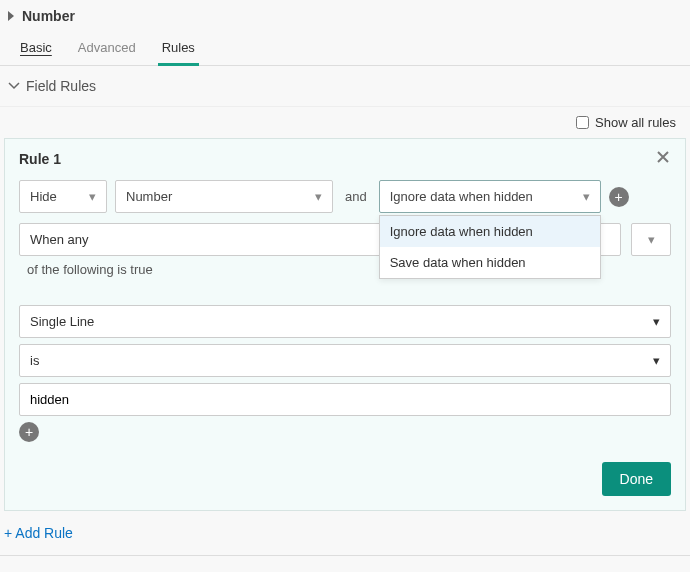 Image resolution: width=690 pixels, height=572 pixels. I want to click on and-label: and, so click(356, 196).